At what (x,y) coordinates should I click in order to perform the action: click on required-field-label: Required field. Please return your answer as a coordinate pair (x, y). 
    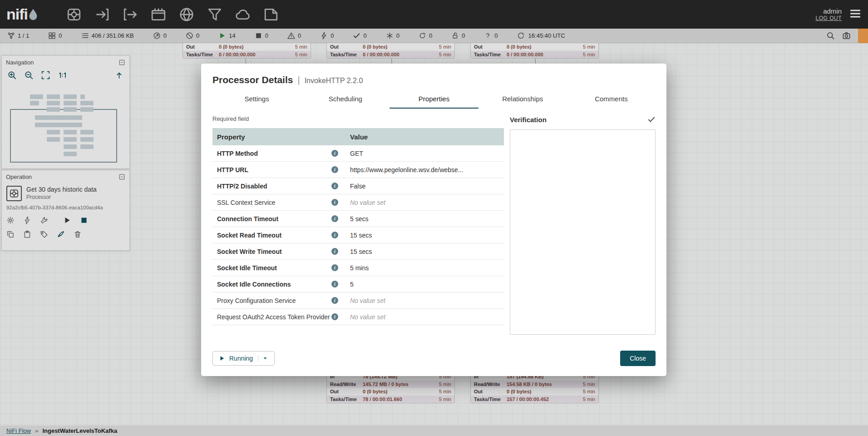
    Looking at the image, I should click on (358, 119).